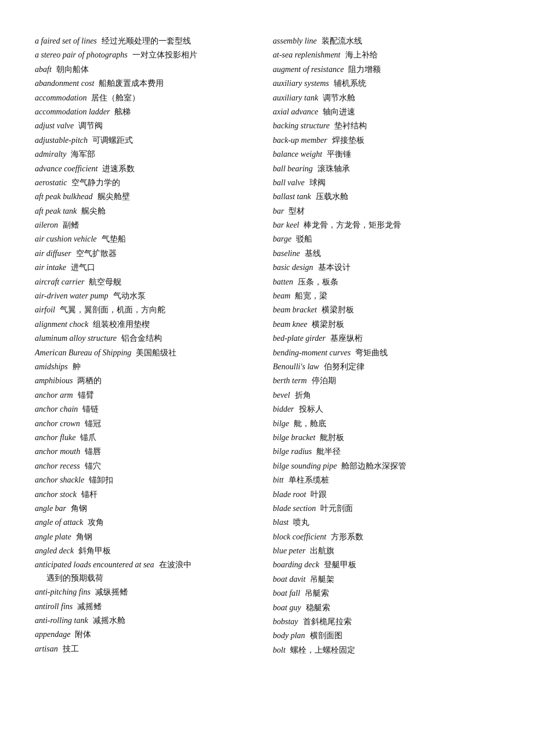  I want to click on entry-chinese: 螺栓，上螺栓固定, so click(323, 650).